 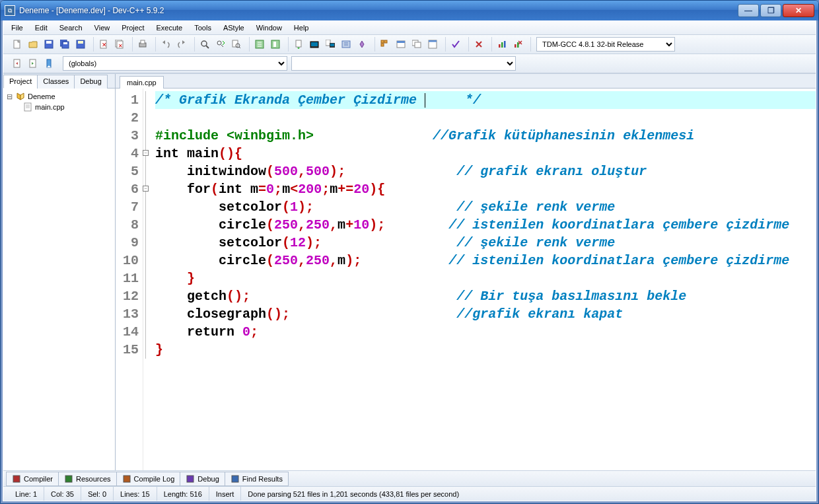 What do you see at coordinates (133, 28) in the screenshot?
I see `menu-project: Project` at bounding box center [133, 28].